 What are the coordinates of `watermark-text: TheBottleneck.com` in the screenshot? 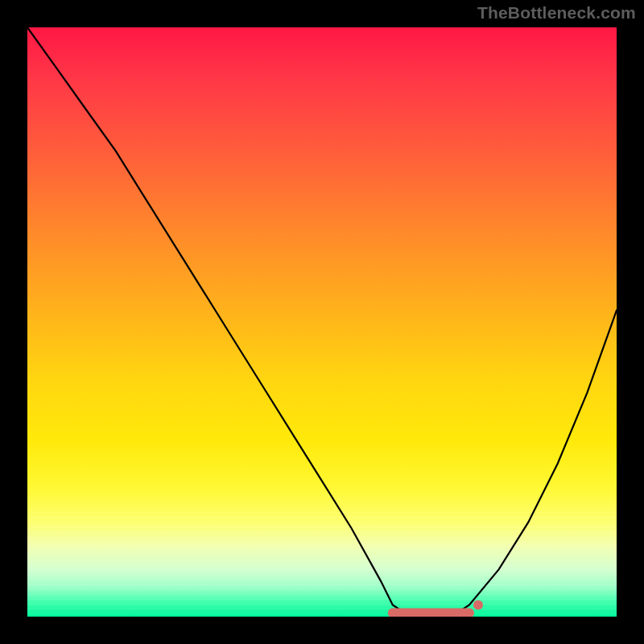 It's located at (557, 13).